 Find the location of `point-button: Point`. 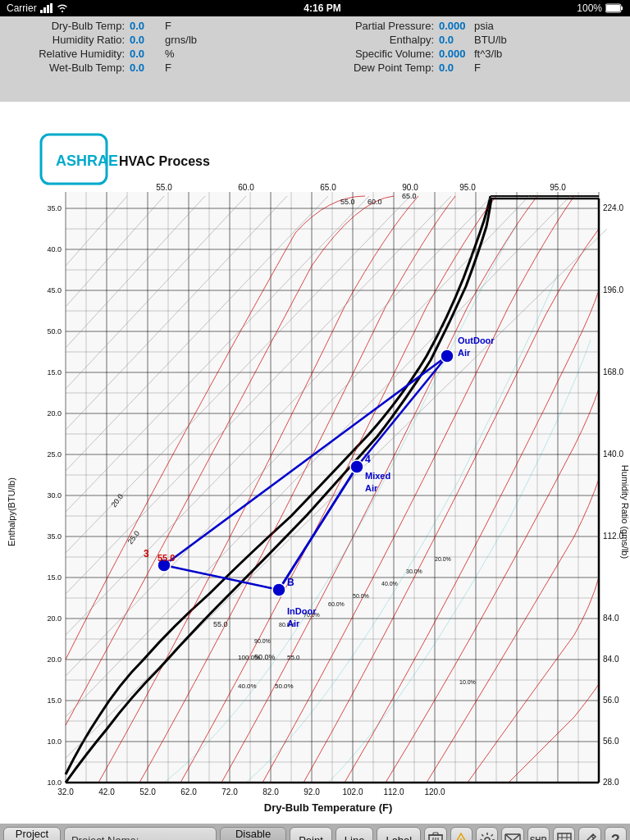

point-button: Point is located at coordinates (311, 833).